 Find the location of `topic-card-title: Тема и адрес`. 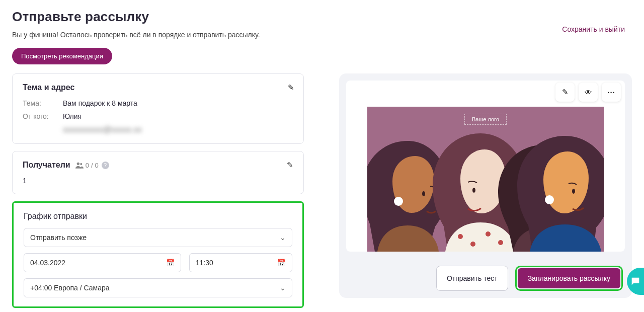

topic-card-title: Тема и адрес is located at coordinates (158, 88).